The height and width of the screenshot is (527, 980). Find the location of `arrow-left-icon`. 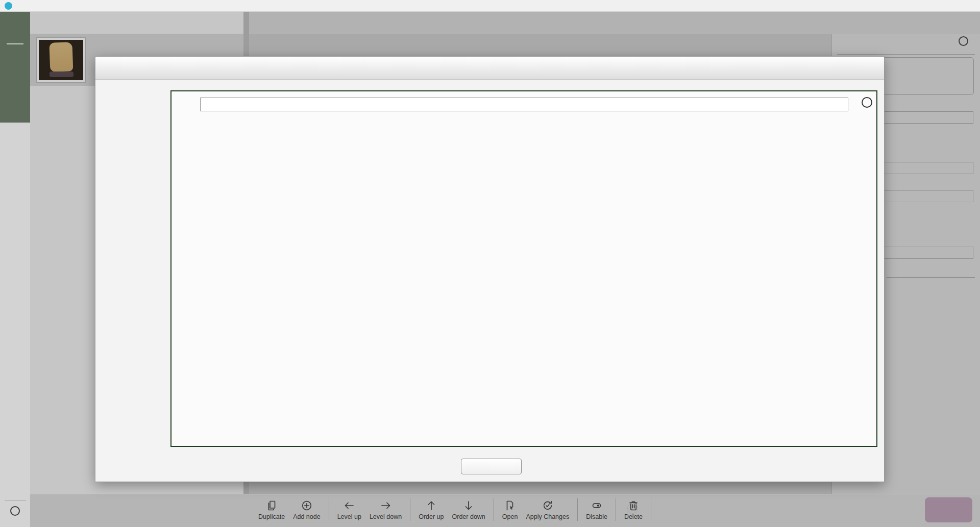

arrow-left-icon is located at coordinates (349, 506).